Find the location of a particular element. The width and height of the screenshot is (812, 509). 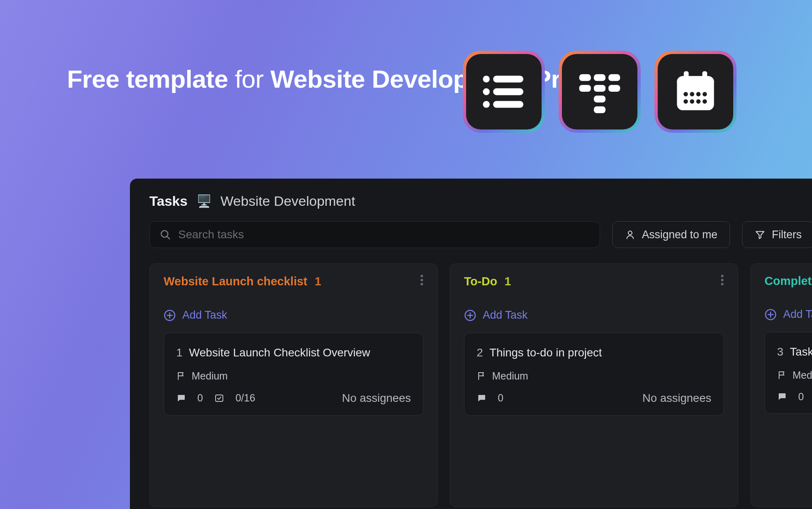

search-icon is located at coordinates (165, 235).